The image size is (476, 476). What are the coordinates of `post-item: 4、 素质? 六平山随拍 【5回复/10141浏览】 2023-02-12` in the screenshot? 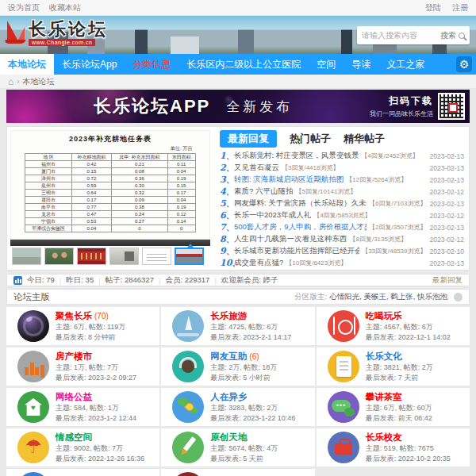 It's located at (342, 192).